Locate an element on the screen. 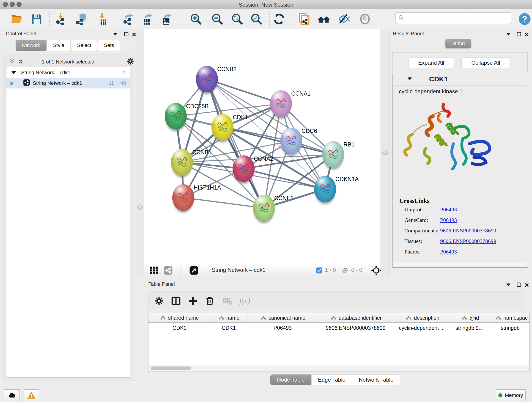  column-header-@id: @id is located at coordinates (470, 318).